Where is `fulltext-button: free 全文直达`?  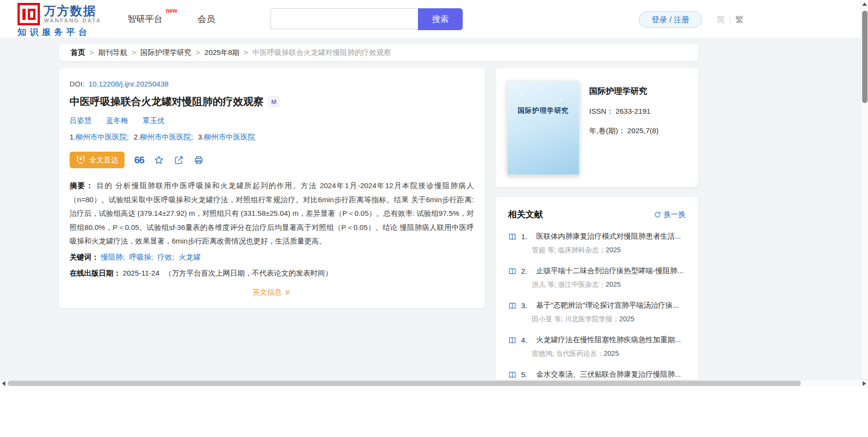
fulltext-button: free 全文直达 is located at coordinates (97, 160).